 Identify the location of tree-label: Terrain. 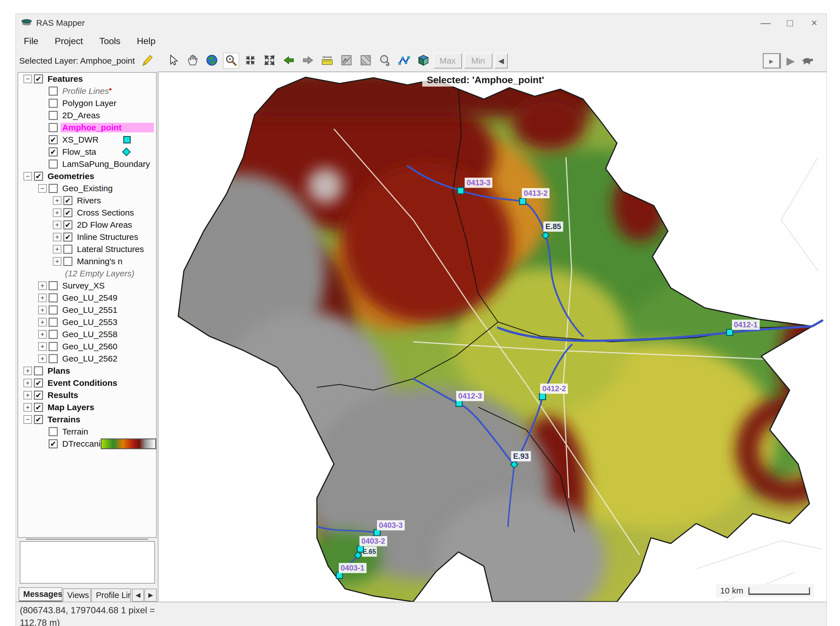
(75, 432).